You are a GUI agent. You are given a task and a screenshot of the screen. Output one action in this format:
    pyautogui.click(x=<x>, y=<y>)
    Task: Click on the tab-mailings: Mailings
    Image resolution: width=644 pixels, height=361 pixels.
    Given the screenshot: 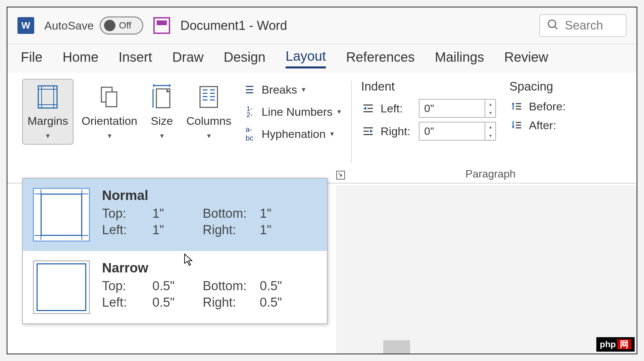 What is the action you would take?
    pyautogui.click(x=460, y=58)
    